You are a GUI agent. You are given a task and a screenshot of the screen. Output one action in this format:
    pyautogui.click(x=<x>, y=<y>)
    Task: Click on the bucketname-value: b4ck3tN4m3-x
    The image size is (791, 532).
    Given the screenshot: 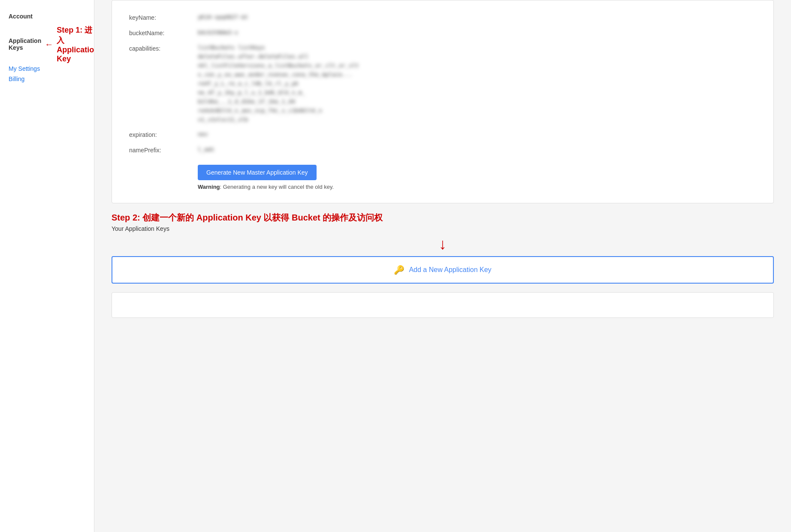 What is the action you would take?
    pyautogui.click(x=477, y=32)
    